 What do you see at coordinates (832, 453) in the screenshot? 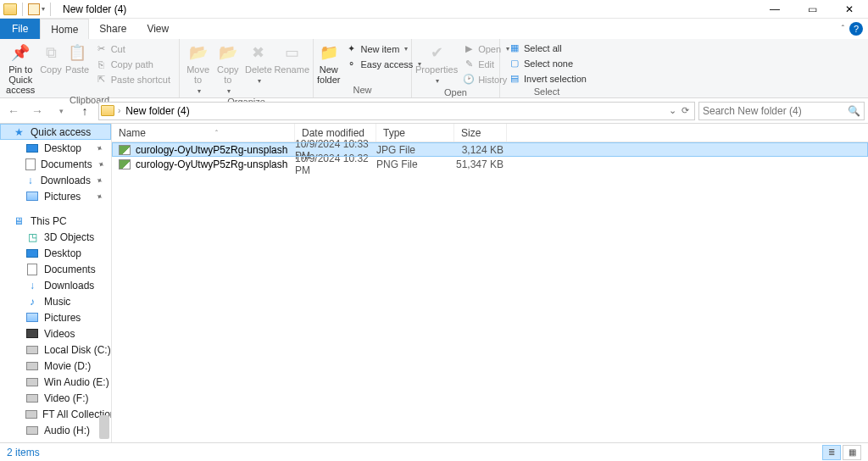
I see `details-view-button: ≣` at bounding box center [832, 453].